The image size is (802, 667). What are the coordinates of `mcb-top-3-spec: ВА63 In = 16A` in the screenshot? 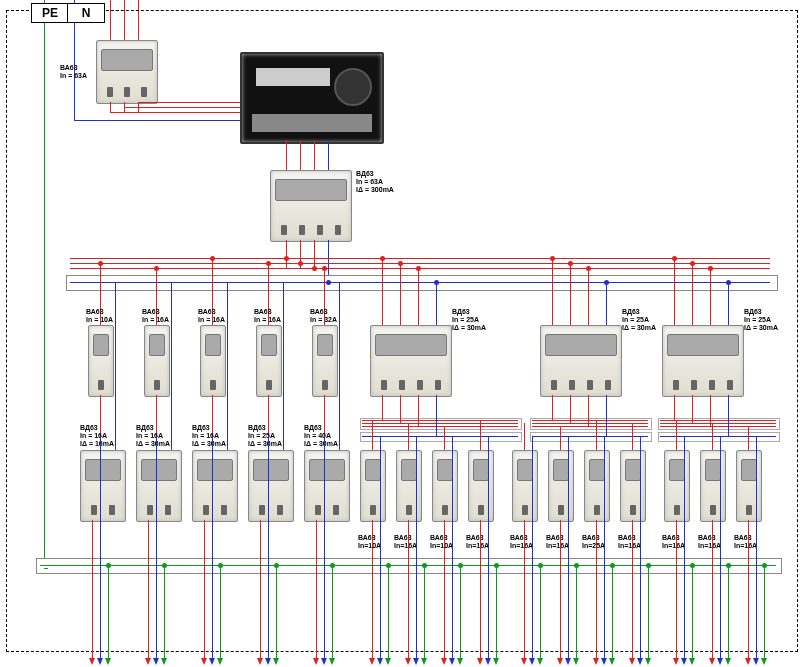 It's located at (212, 316).